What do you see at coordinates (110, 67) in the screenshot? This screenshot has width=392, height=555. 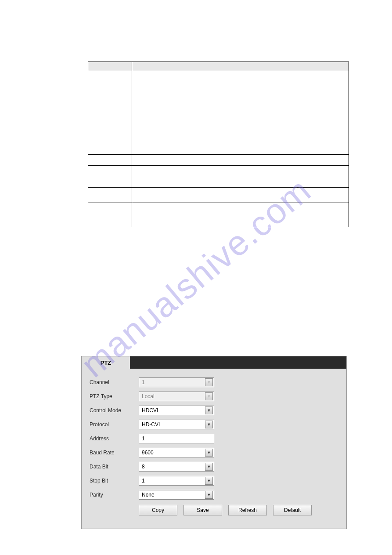 I see `param-header-name` at bounding box center [110, 67].